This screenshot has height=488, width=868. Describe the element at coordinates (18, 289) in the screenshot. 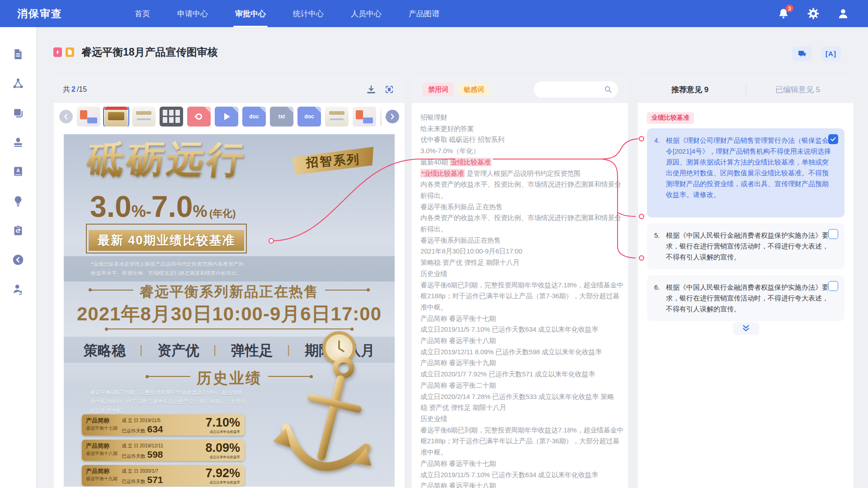

I see `sidebar-user-return-icon` at that location.